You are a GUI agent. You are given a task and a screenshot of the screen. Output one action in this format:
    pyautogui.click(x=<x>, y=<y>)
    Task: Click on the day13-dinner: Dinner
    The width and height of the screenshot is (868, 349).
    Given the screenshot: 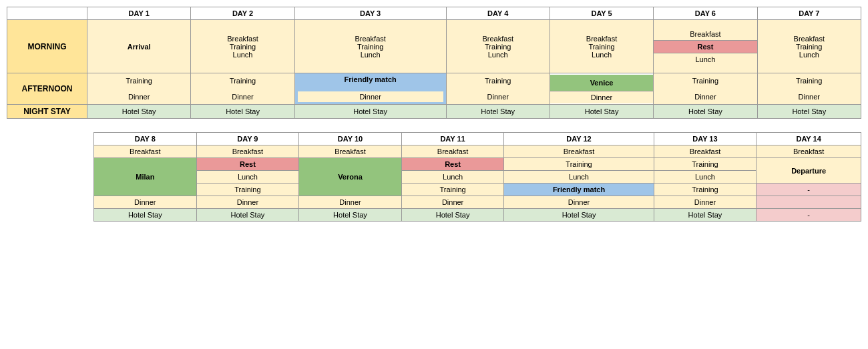 What is the action you would take?
    pyautogui.click(x=705, y=203)
    